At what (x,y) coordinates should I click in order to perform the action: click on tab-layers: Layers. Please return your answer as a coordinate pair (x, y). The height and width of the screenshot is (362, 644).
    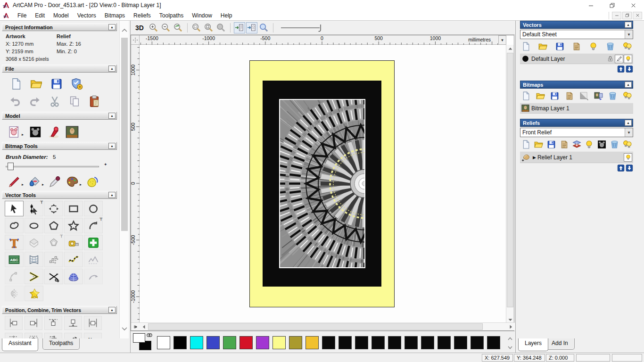
    Looking at the image, I should click on (533, 345).